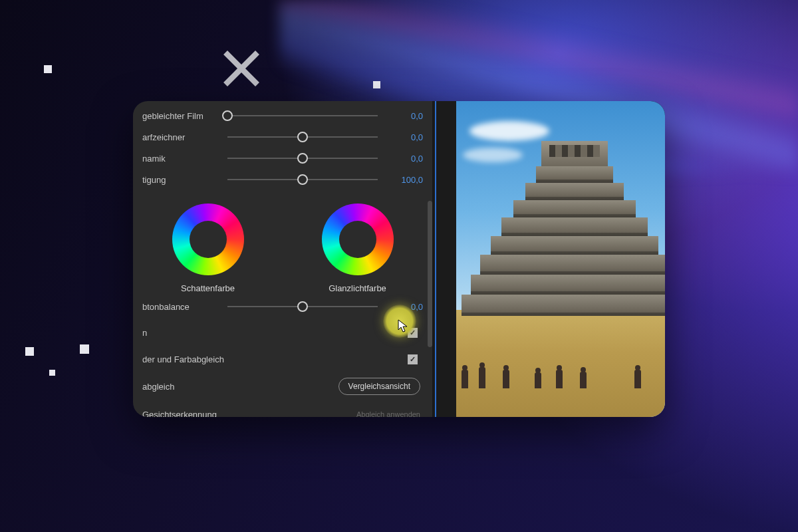 The height and width of the screenshot is (532, 798). I want to click on wheel-label: Glanzlichtfarbe, so click(358, 289).